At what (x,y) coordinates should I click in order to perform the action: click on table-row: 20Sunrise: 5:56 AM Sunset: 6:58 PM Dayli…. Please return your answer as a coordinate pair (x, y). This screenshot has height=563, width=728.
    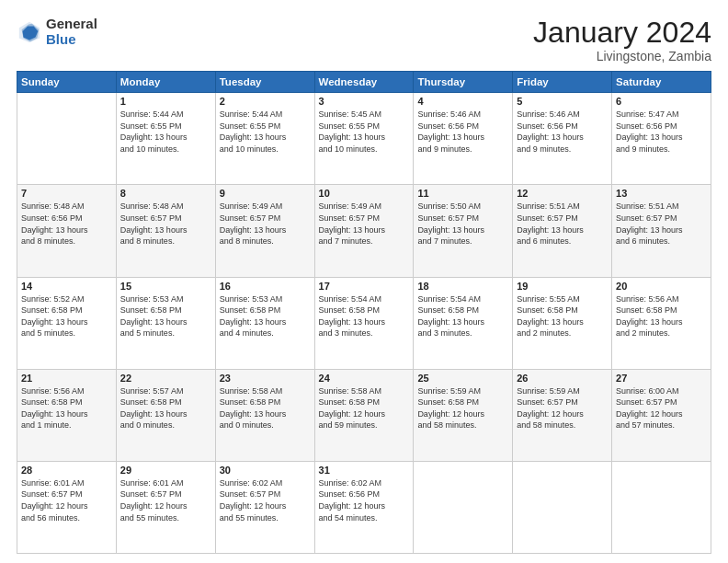
    Looking at the image, I should click on (662, 323).